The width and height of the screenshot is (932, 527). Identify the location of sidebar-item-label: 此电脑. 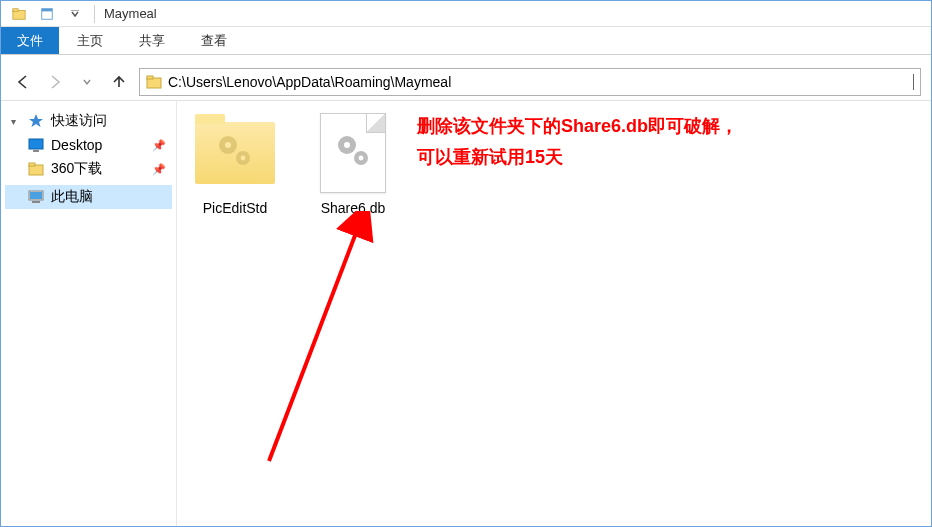
(72, 197).